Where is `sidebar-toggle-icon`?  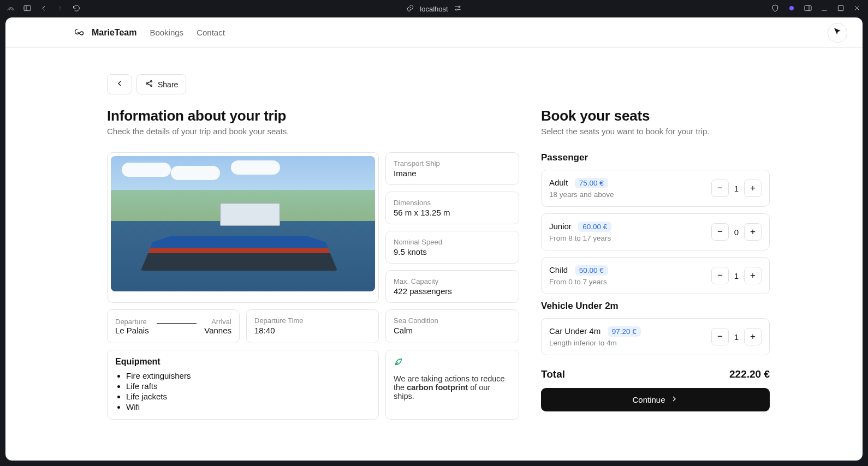
sidebar-toggle-icon is located at coordinates (27, 9).